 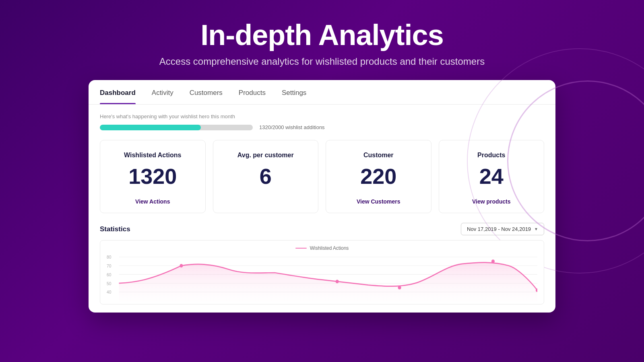 I want to click on chart-legend: Wishlisted Actions, so click(x=322, y=248).